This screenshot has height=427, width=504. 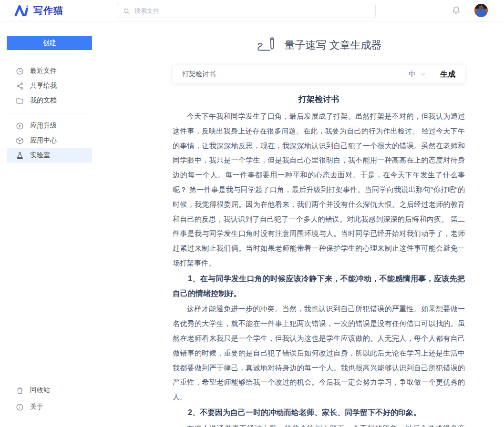 I want to click on search-placeholder: 搜索文件, so click(x=147, y=11).